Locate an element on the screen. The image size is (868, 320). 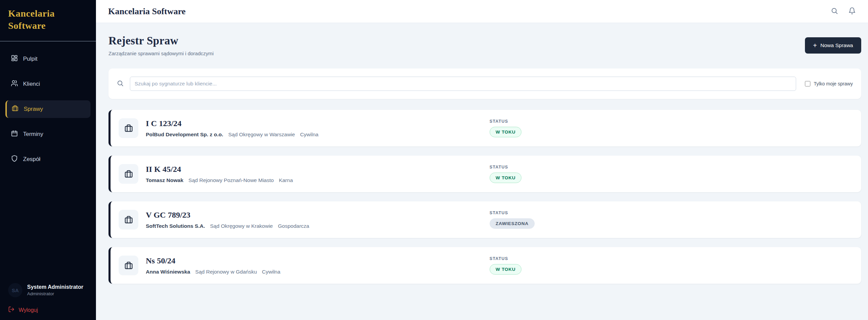
calendar-icon is located at coordinates (14, 134).